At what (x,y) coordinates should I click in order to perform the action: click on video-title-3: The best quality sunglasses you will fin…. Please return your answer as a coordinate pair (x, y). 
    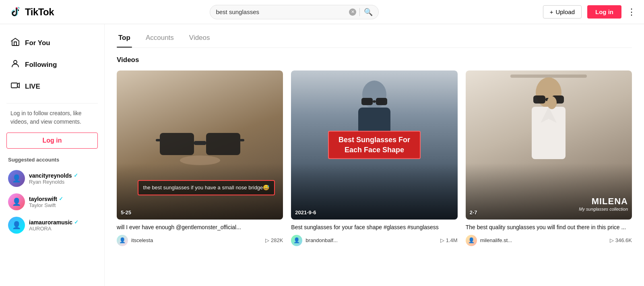
    Looking at the image, I should click on (549, 228).